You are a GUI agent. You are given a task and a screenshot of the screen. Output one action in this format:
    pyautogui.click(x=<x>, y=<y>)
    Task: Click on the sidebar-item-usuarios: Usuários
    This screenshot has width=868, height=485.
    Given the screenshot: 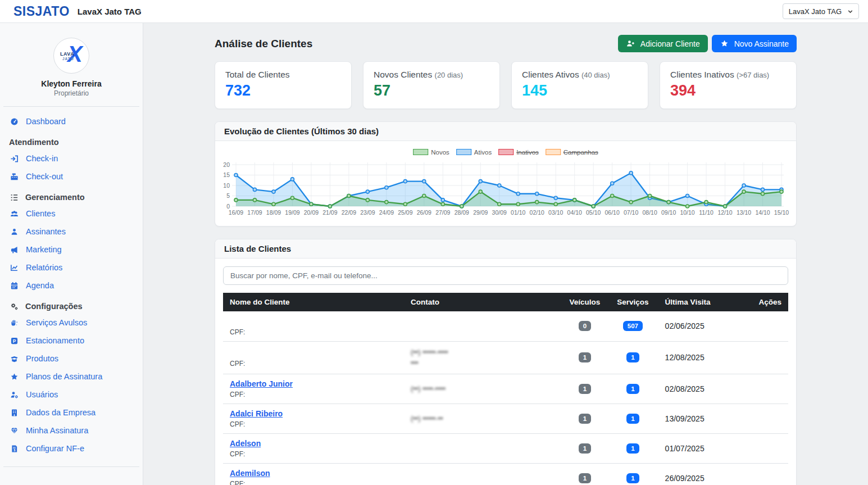 What is the action you would take?
    pyautogui.click(x=71, y=395)
    